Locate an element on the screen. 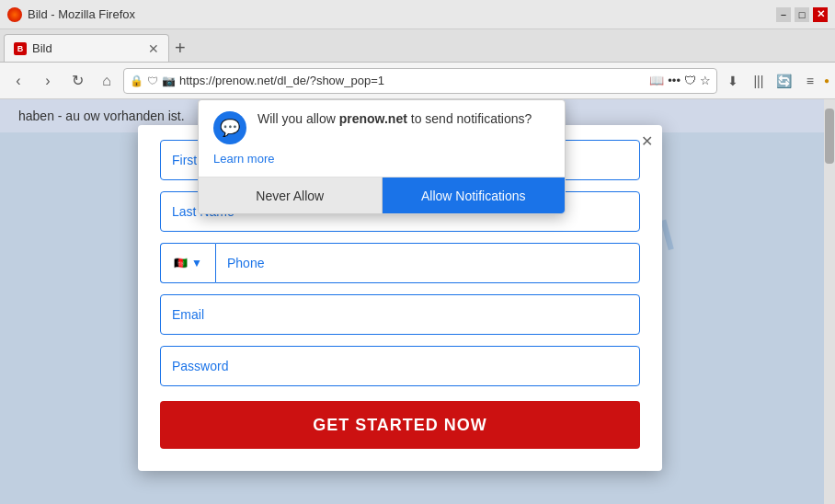 This screenshot has height=504, width=835. popup-buttons: Never Allow Allow Notifications is located at coordinates (382, 195).